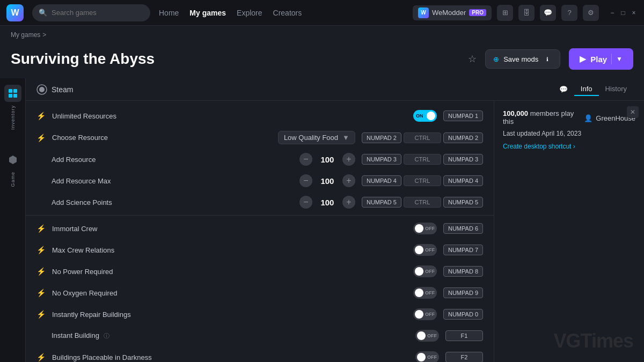 This screenshot has height=362, width=644. What do you see at coordinates (382, 181) in the screenshot?
I see `keybind-add-max-1: NUMPAD 4` at bounding box center [382, 181].